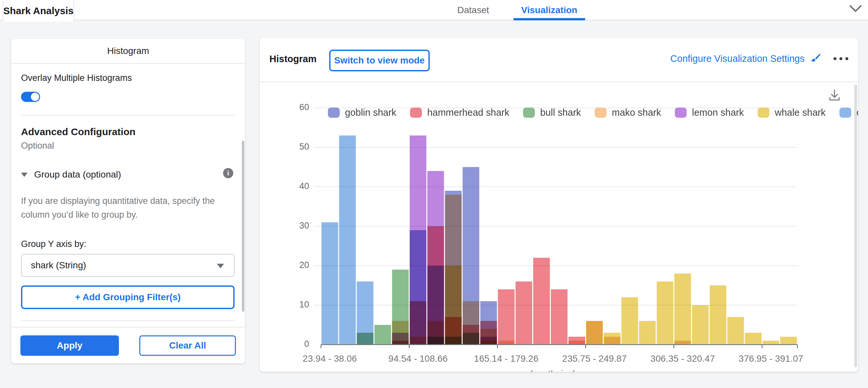 The width and height of the screenshot is (868, 388). I want to click on add-grouping-filter-button: + Add Grouping Filter(s), so click(128, 297).